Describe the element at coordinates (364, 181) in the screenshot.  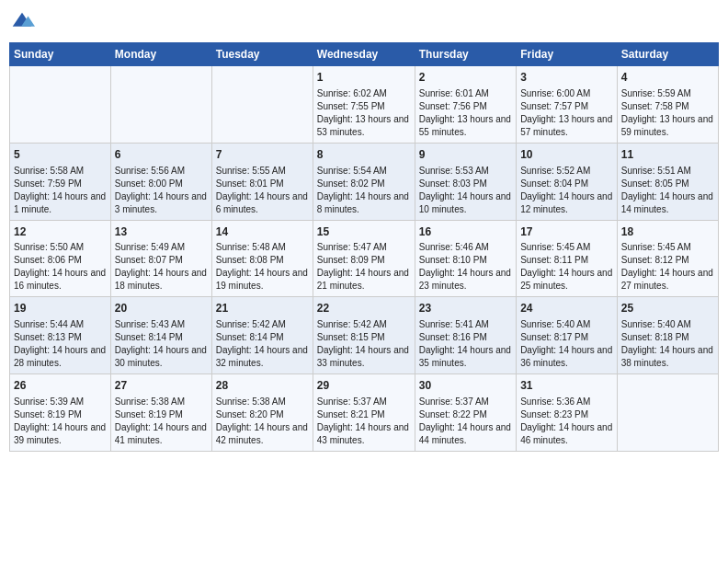
I see `calendar-cell: 8Sunrise: 5:54 AM Sunset: 8:02 PM Daylig…` at that location.